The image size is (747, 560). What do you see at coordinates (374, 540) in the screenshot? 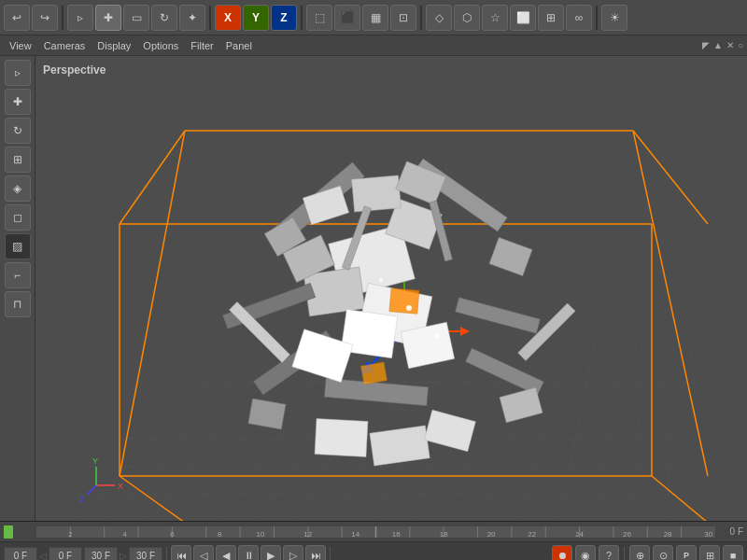
I see `bottom-area: 2 4 6 8 10 12 14 16 18 20 22 24 26 28 30…` at bounding box center [374, 540].